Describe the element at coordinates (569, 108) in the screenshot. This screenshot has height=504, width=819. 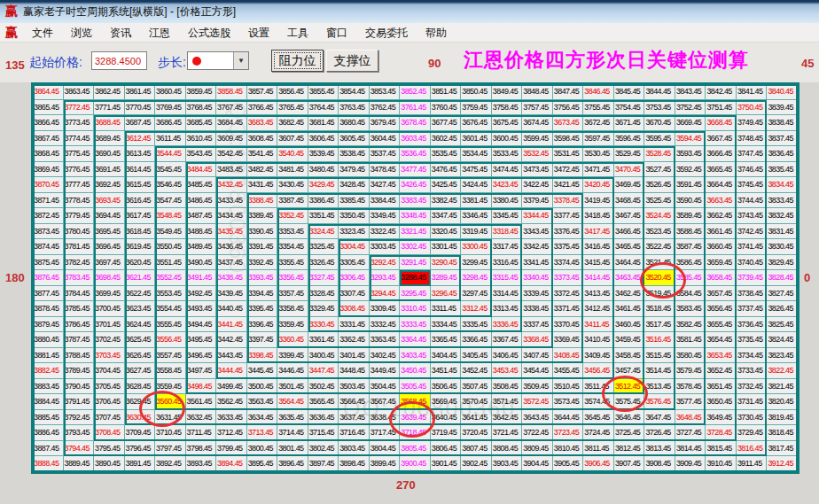
I see `grid-cell: 3756.45` at that location.